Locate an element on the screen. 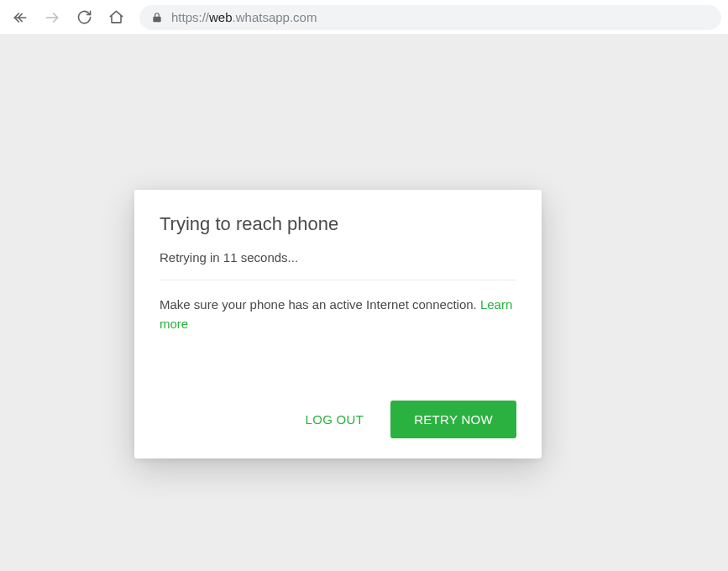  lock-icon is located at coordinates (157, 18).